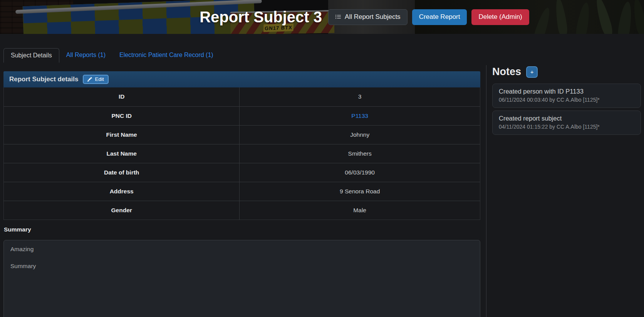 This screenshot has height=317, width=644. What do you see at coordinates (96, 79) in the screenshot?
I see `edit-button: Edit` at bounding box center [96, 79].